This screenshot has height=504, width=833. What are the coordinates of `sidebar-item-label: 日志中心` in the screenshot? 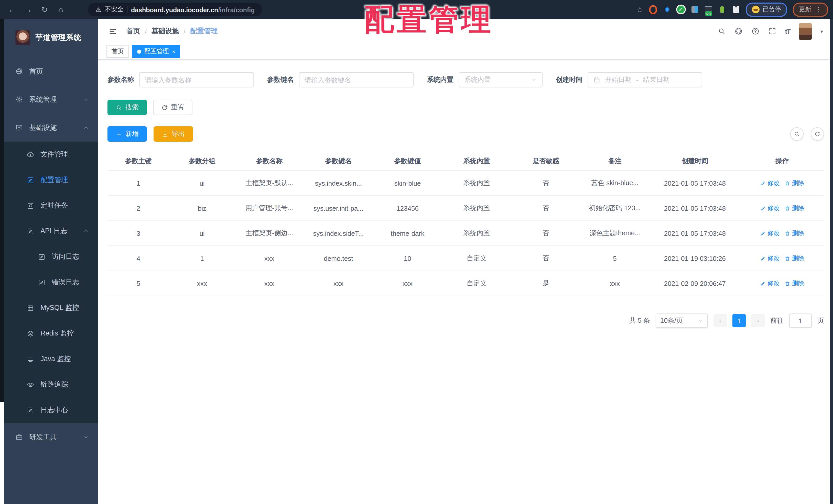 It's located at (54, 410).